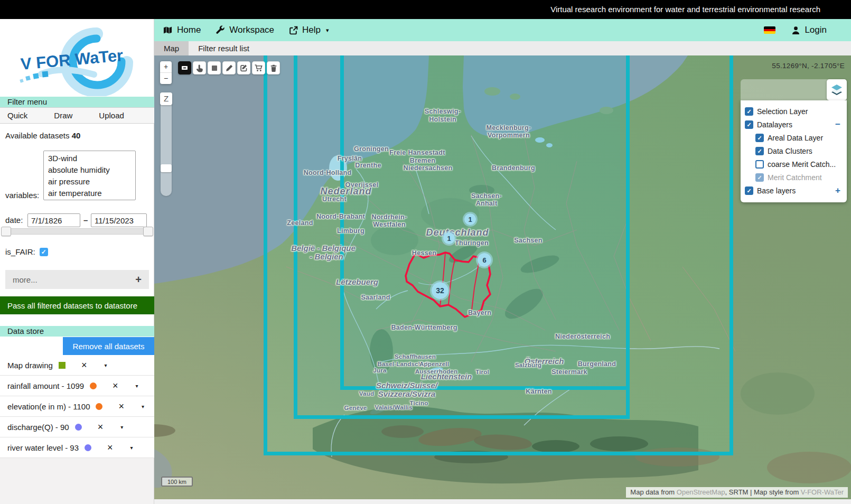  Describe the element at coordinates (166, 99) in the screenshot. I see `zoom-box-button: Z` at that location.